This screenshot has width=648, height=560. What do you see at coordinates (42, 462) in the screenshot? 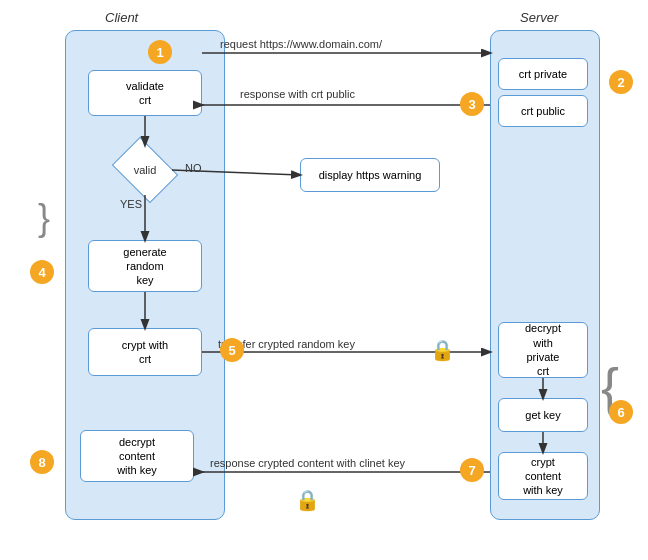
I see `badge-8: 8` at bounding box center [42, 462].